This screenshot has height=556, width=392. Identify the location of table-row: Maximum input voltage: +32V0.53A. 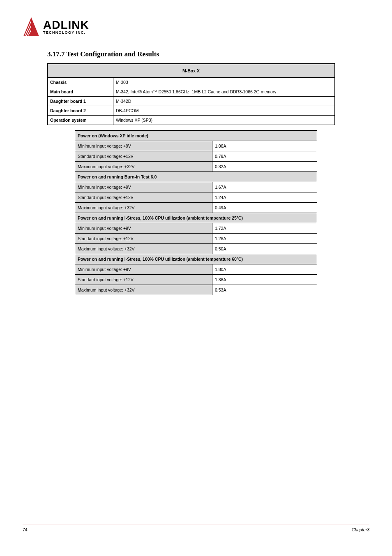
(196, 290).